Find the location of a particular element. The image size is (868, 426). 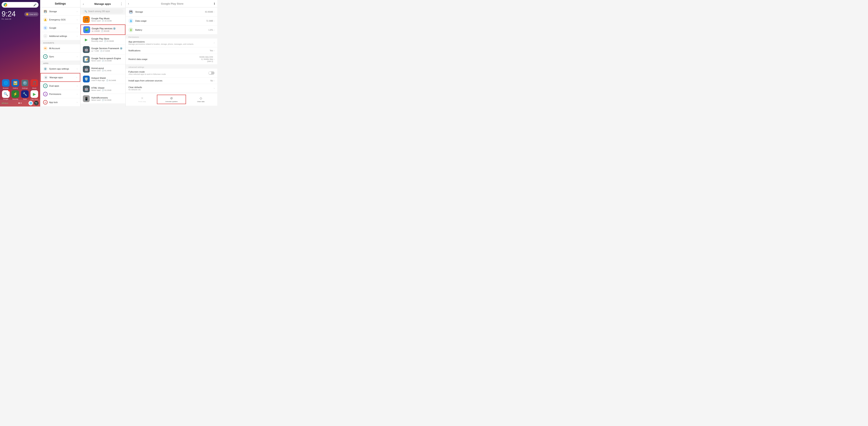

restrict-data-value: Mobile data (SIM 1), Mobile data (SIM 2) is located at coordinates (205, 59).